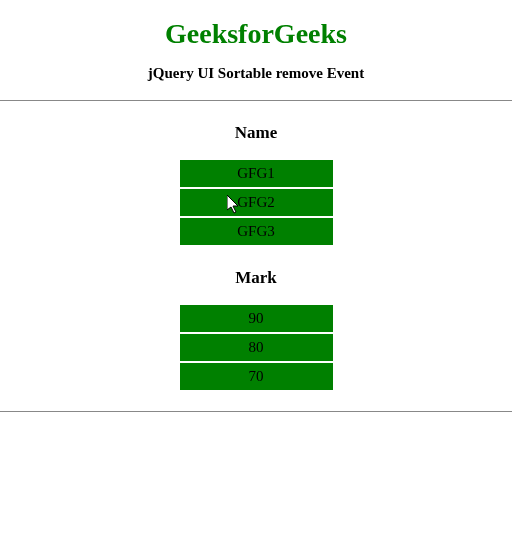 This screenshot has height=541, width=512. Describe the element at coordinates (256, 74) in the screenshot. I see `page-subtitle: jQuery UI Sortable remove Event` at that location.